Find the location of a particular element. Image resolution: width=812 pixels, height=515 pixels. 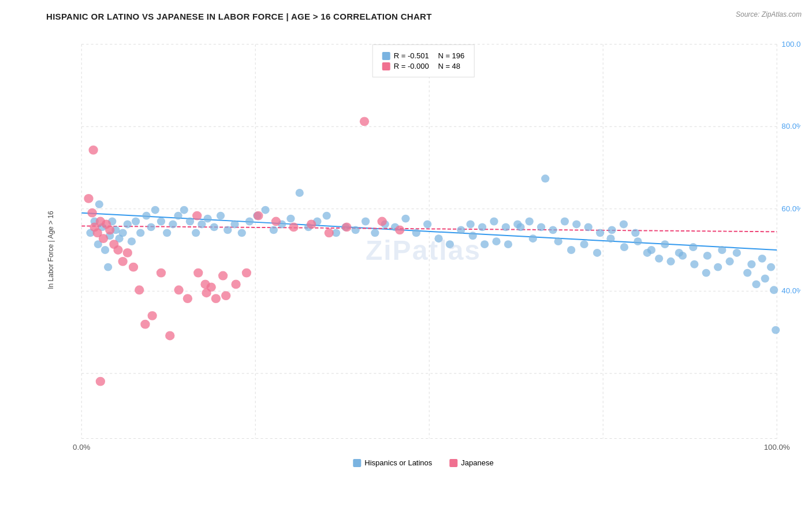

legend-label-hispanics: Hispanics or Latinos is located at coordinates (398, 463).